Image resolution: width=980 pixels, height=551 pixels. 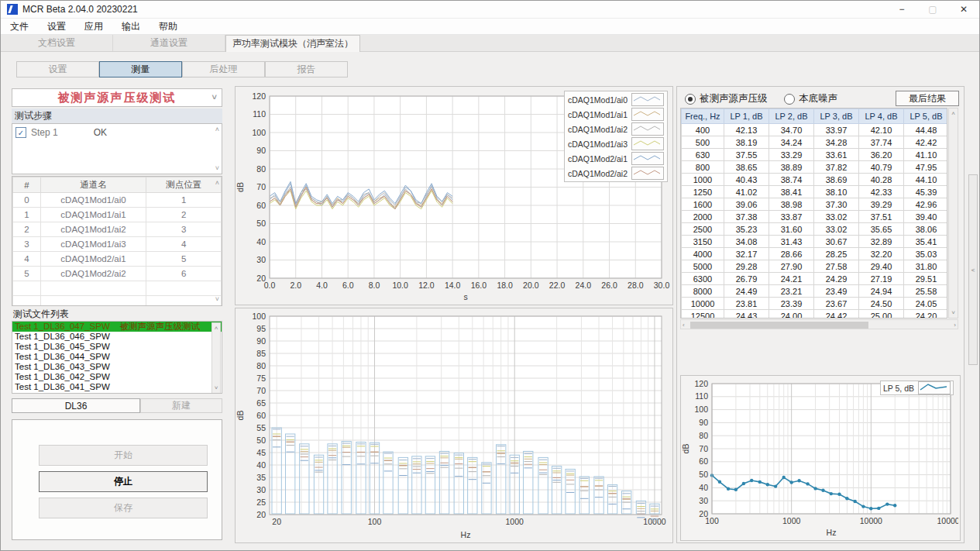 I want to click on menu-help: 帮助, so click(x=168, y=26).